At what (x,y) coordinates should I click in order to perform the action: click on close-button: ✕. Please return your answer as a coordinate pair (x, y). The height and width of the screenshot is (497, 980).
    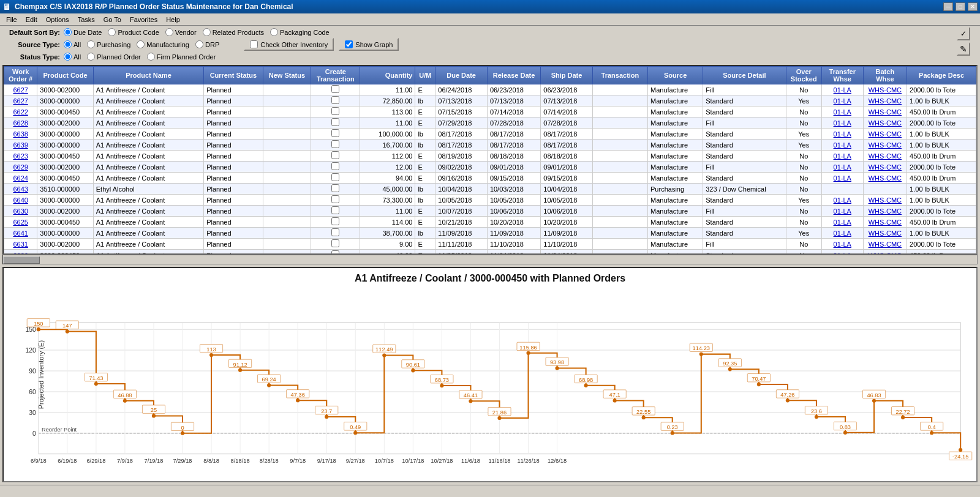
    Looking at the image, I should click on (973, 7).